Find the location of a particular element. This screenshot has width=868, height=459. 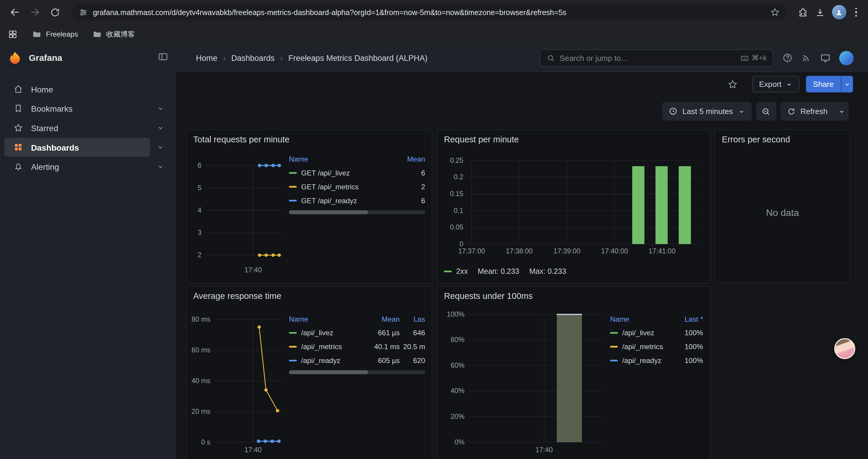

site-settings-icon is located at coordinates (83, 12).